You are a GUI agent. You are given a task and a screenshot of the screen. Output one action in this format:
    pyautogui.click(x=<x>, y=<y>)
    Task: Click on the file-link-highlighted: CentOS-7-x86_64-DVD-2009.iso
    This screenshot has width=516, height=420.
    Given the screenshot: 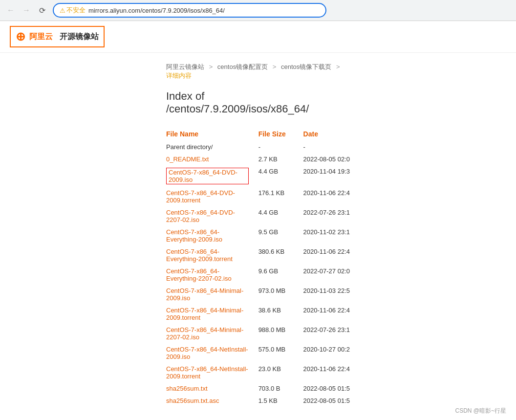 What is the action you would take?
    pyautogui.click(x=207, y=176)
    